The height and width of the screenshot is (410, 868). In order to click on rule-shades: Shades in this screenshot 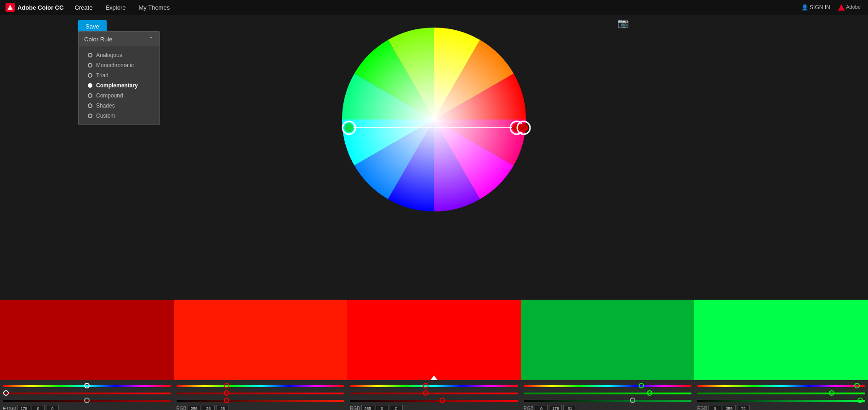, I will do `click(119, 106)`.